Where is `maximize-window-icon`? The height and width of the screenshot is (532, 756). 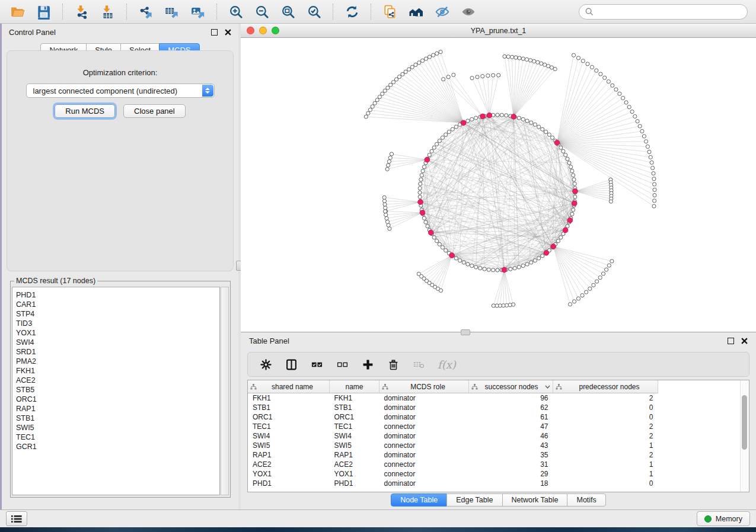 maximize-window-icon is located at coordinates (275, 31).